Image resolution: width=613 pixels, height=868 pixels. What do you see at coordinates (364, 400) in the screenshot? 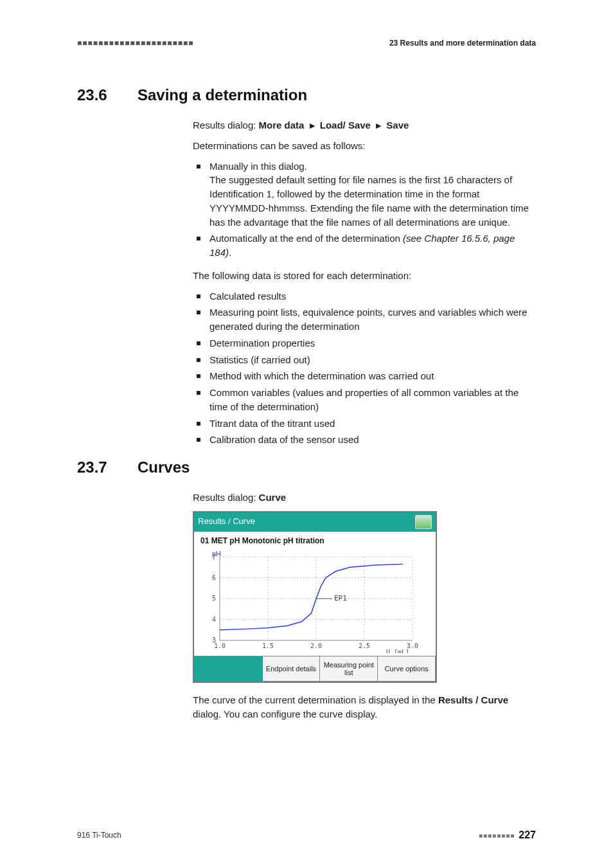
I see `list-item: Common variables (values and properties …` at bounding box center [364, 400].